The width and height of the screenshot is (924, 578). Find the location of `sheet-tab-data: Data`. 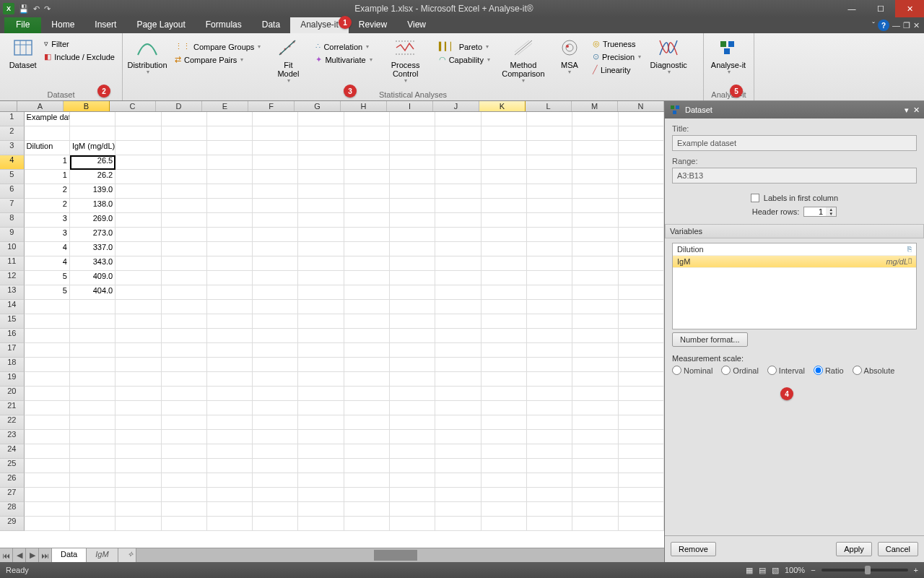

sheet-tab-data: Data is located at coordinates (69, 555).